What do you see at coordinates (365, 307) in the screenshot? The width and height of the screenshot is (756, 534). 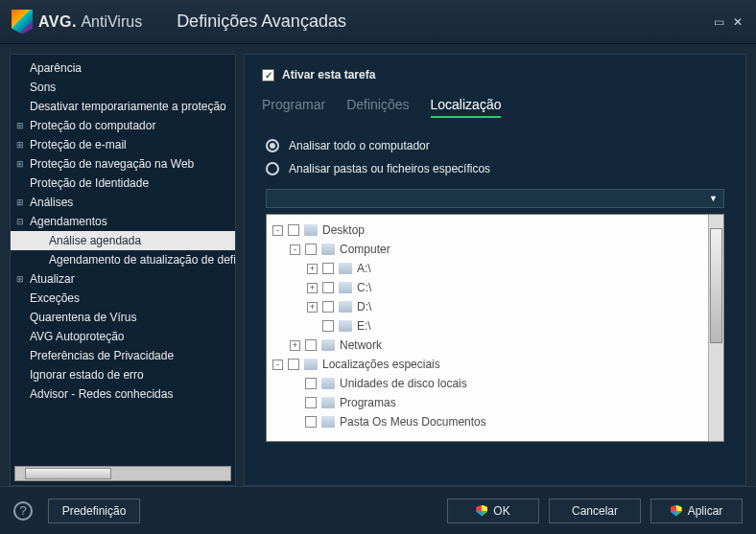 I see `node-label: D:\` at bounding box center [365, 307].